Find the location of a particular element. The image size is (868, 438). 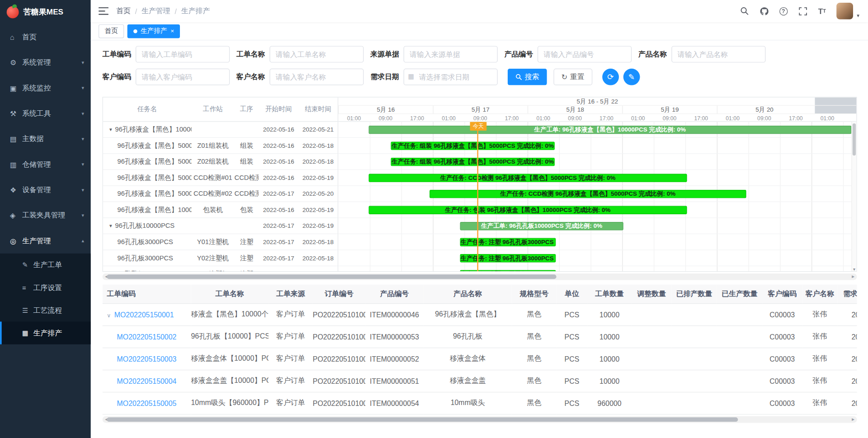

sidebar-item-master-data: ▤主数据▾ is located at coordinates (45, 139).